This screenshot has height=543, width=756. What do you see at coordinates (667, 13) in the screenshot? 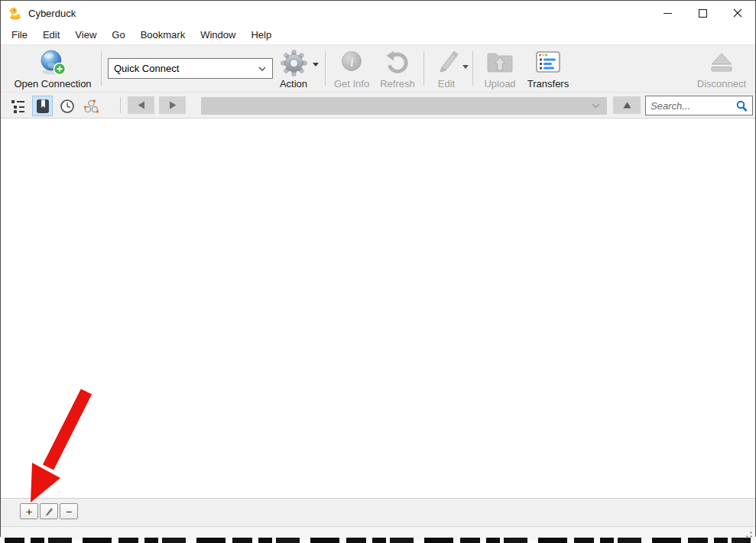
I see `minimize-button` at bounding box center [667, 13].